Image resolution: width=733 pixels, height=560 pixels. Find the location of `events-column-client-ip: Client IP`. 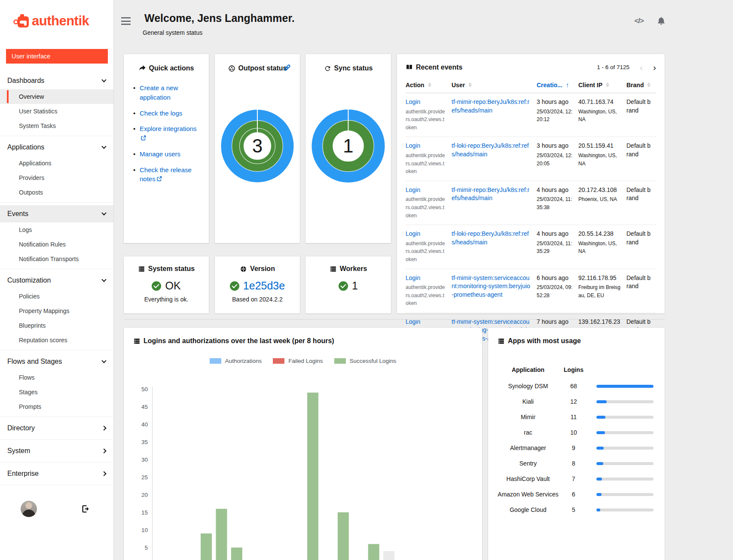

events-column-client-ip: Client IP is located at coordinates (602, 85).